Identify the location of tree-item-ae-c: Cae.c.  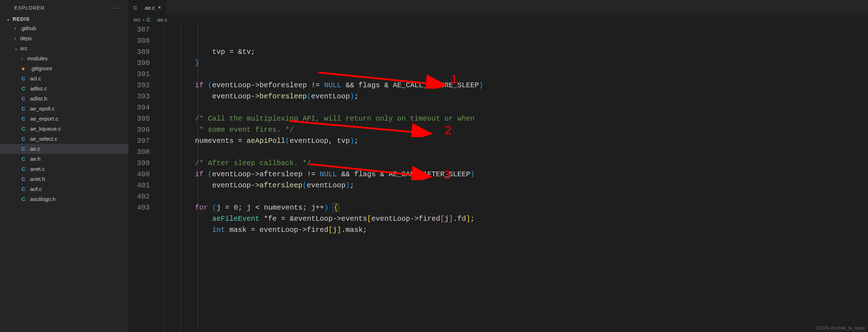
(64, 149).